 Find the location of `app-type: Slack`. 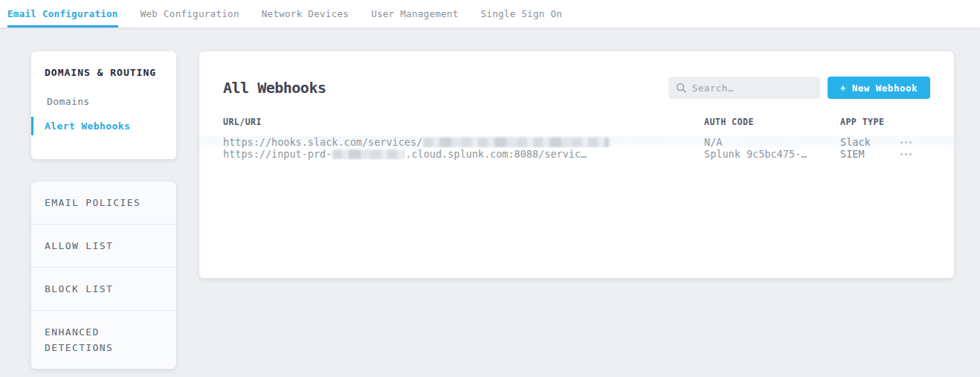

app-type: Slack is located at coordinates (868, 142).